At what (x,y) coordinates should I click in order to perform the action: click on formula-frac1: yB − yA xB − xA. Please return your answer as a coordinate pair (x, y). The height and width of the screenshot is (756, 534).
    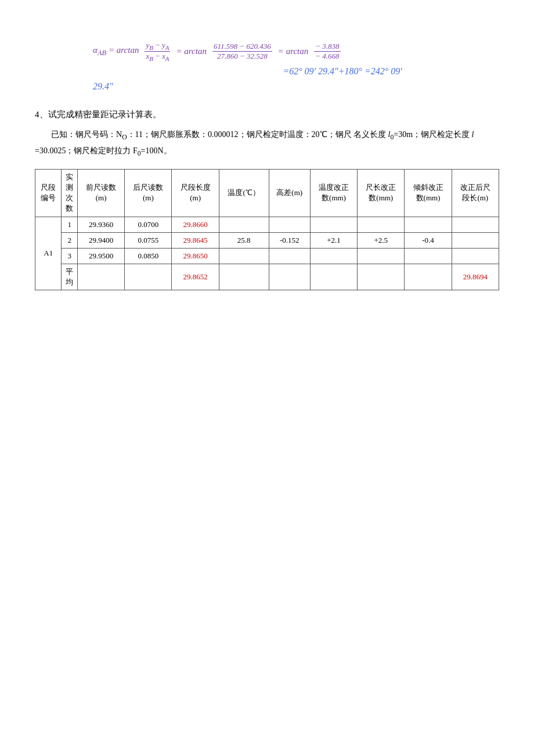
    Looking at the image, I should click on (157, 51).